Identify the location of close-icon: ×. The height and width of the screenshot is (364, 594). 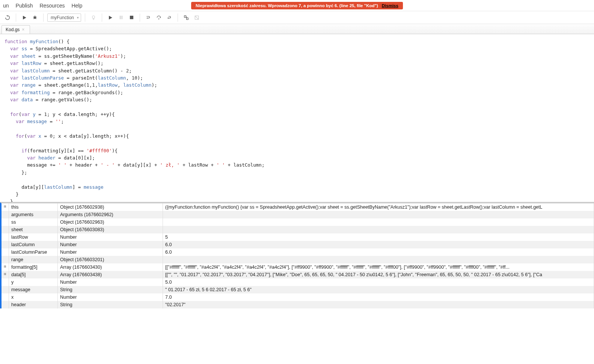
(23, 30).